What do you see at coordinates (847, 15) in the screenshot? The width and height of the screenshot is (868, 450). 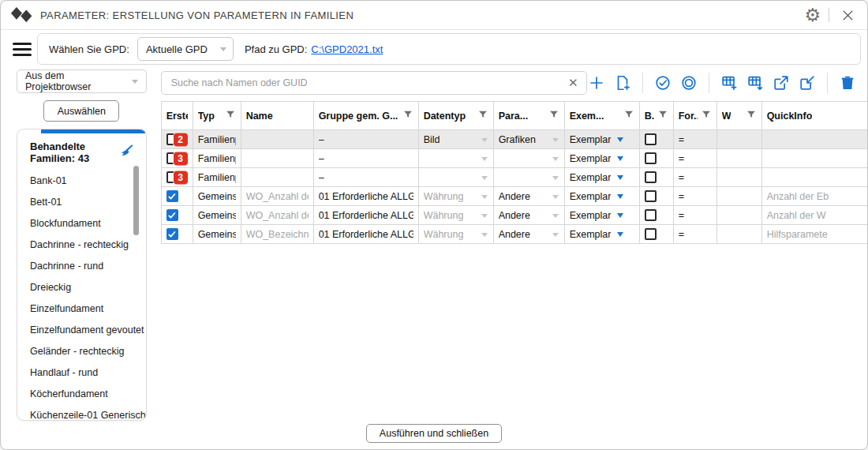 I see `close-icon` at bounding box center [847, 15].